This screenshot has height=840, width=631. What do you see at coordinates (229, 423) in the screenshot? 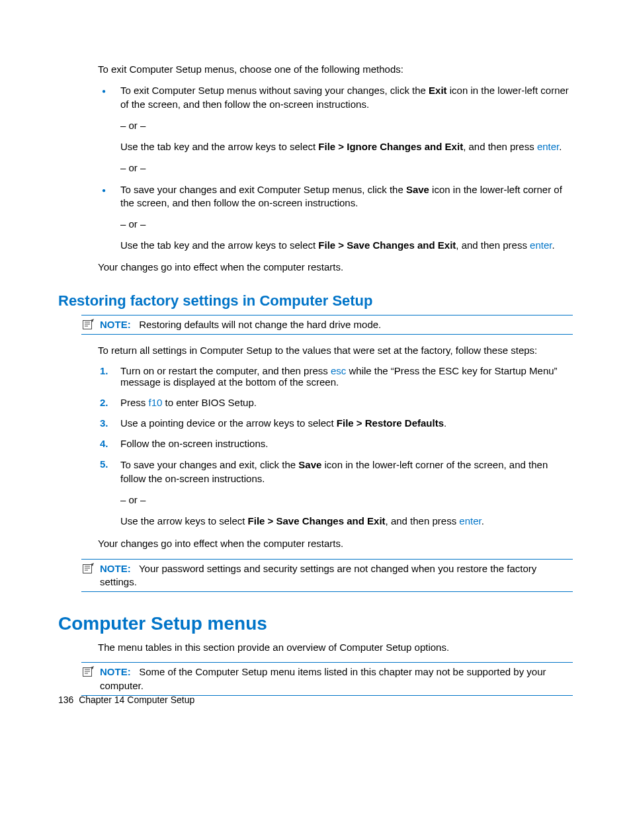
I see `text: Use a pointing device or the arrow keys …` at bounding box center [229, 423].